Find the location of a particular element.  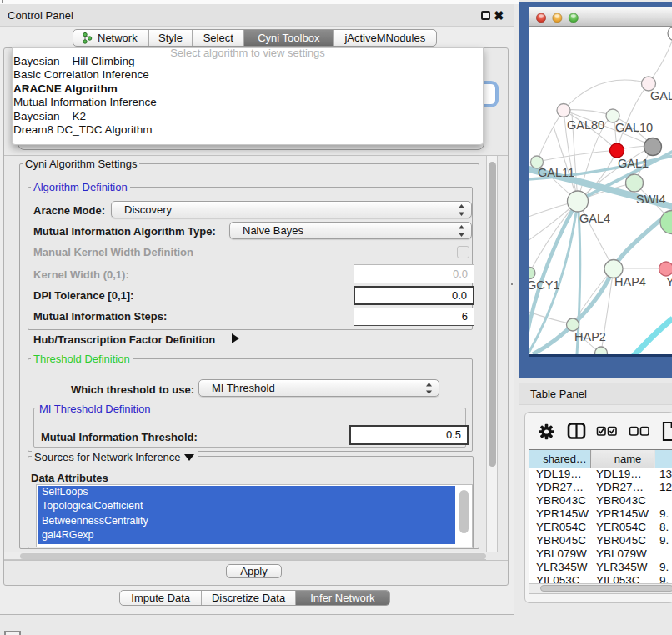

svg-text: GAL11 is located at coordinates (556, 172).